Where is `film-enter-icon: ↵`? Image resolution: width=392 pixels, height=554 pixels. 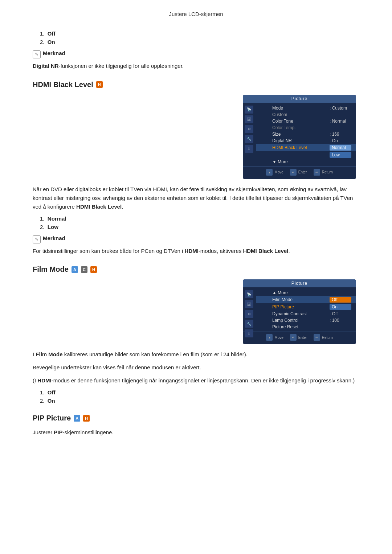 film-enter-icon: ↵ is located at coordinates (293, 337).